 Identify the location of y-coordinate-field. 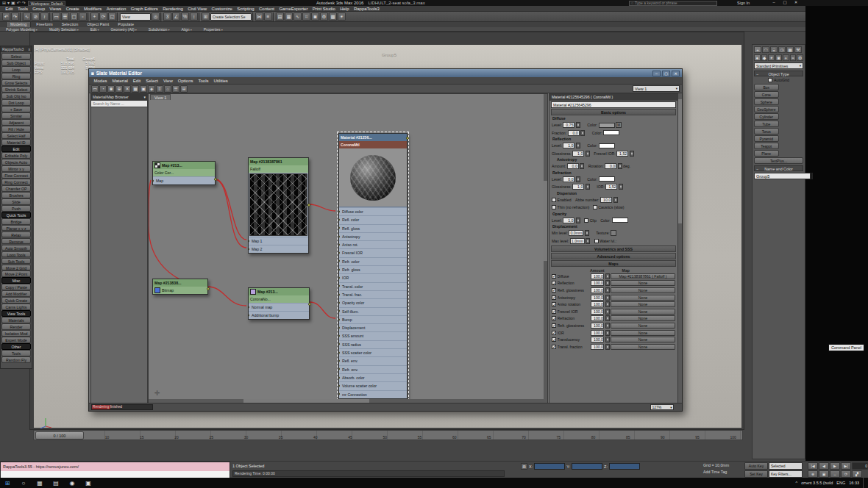
(587, 466).